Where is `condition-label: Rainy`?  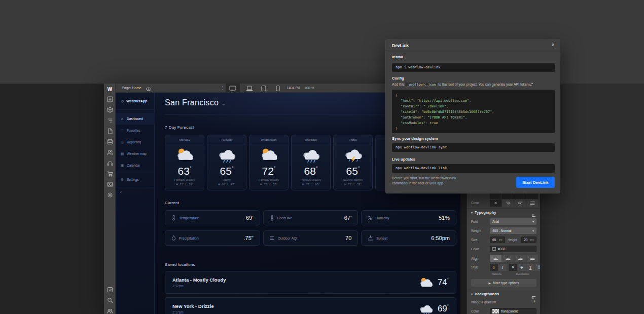
condition-label: Rainy is located at coordinates (226, 180).